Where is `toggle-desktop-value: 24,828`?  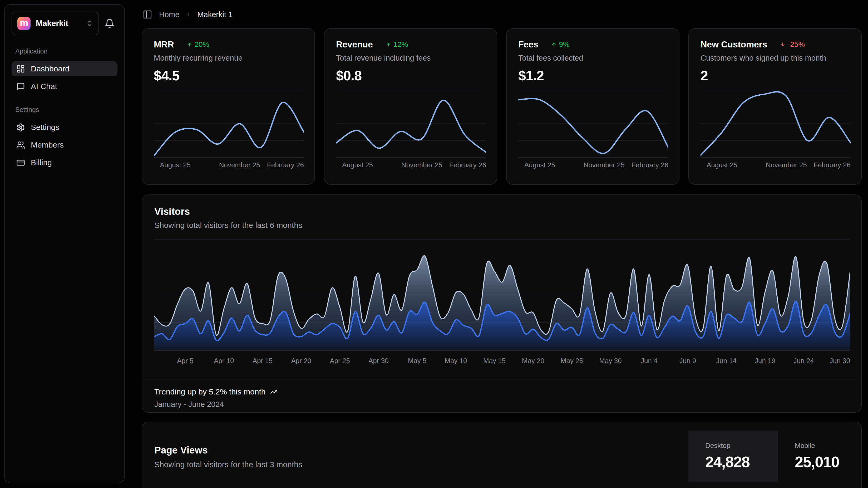
toggle-desktop-value: 24,828 is located at coordinates (742, 462).